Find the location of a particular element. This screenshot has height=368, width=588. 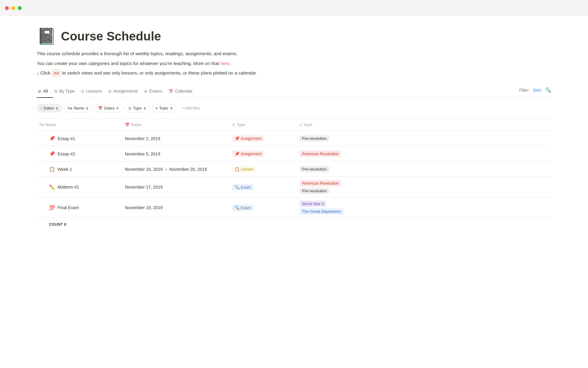

tab-lessons-label: Lessons is located at coordinates (94, 91).